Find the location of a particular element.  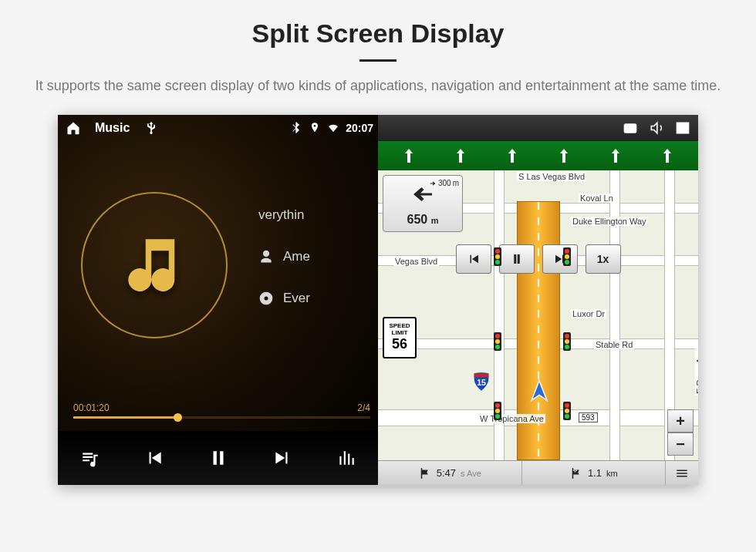

right-turn-icon is located at coordinates (433, 183).